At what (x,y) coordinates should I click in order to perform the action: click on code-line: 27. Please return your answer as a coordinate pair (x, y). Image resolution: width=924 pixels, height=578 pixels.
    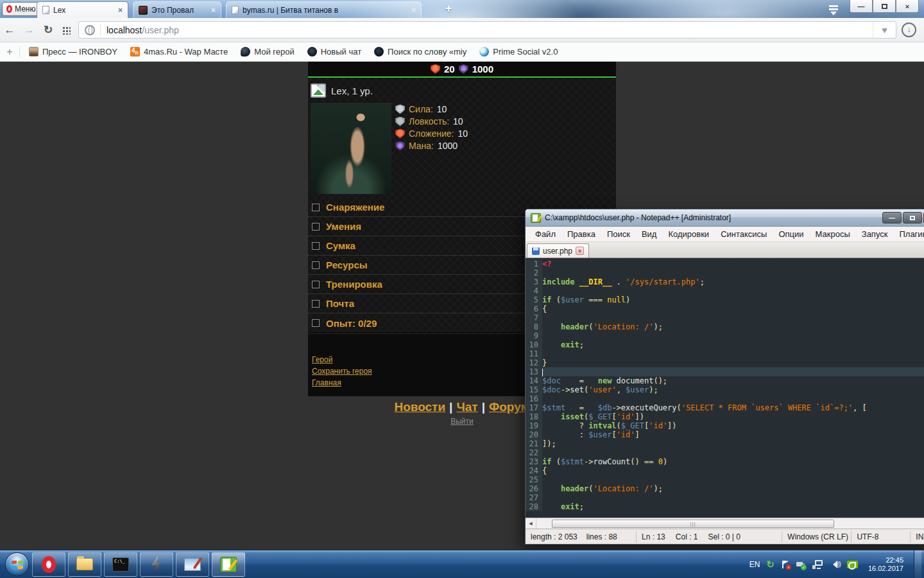
    Looking at the image, I should click on (725, 498).